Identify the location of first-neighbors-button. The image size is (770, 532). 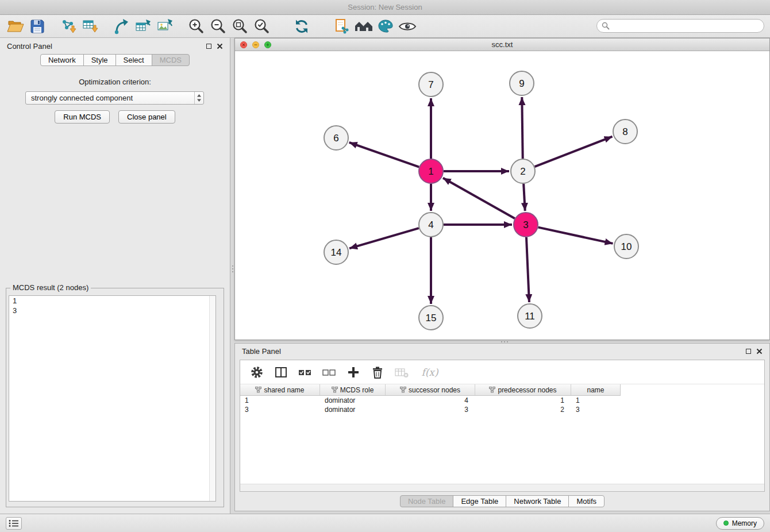
(364, 26).